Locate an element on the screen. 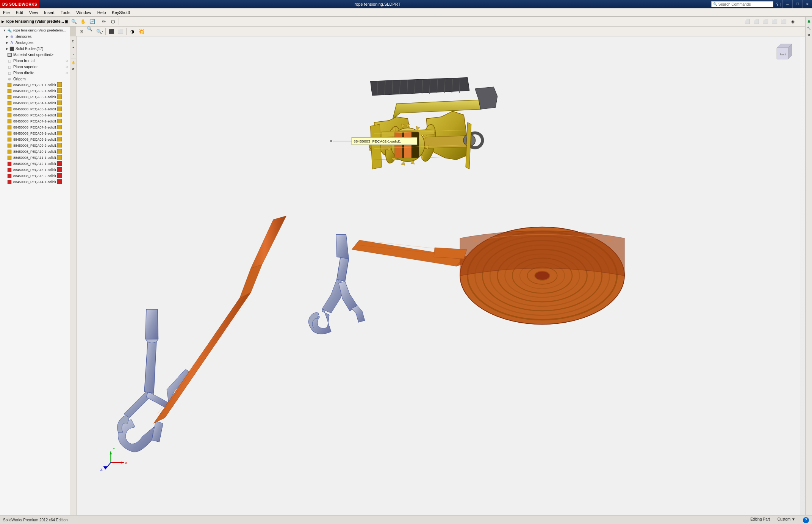 This screenshot has width=812, height=524. menu-edit: Edit is located at coordinates (20, 12).